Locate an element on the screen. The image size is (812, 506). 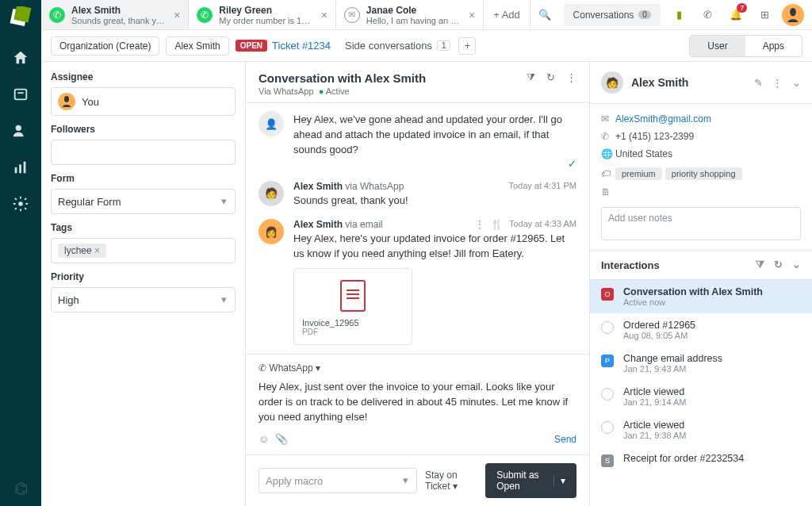
interaction-item: Article viewedJan 21, 9:38 AM is located at coordinates (701, 430).